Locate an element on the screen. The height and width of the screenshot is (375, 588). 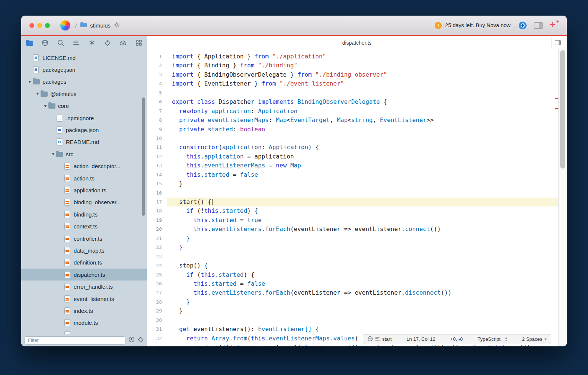
tree-item-binding_observer...: binding_observer... is located at coordinates (84, 202).